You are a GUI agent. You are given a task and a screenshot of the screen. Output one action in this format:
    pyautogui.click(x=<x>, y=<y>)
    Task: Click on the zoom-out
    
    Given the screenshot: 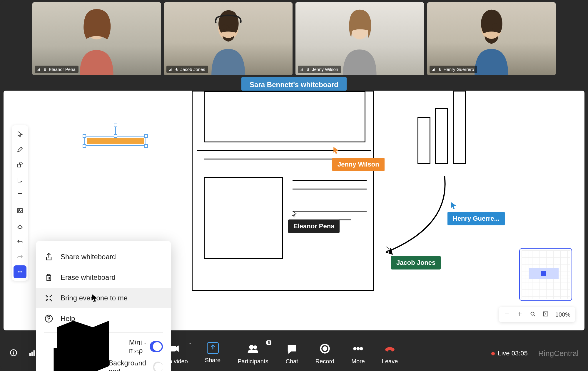 What is the action you would take?
    pyautogui.click(x=507, y=315)
    